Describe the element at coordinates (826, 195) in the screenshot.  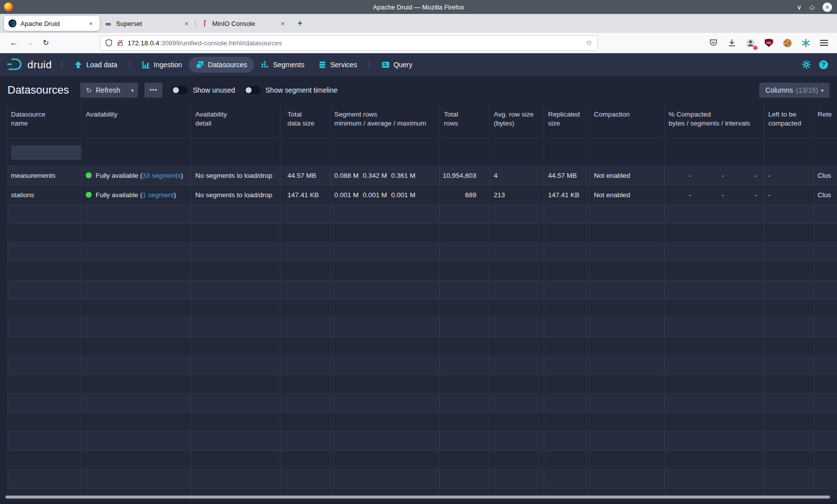
I see `cell-retention: Clus` at that location.